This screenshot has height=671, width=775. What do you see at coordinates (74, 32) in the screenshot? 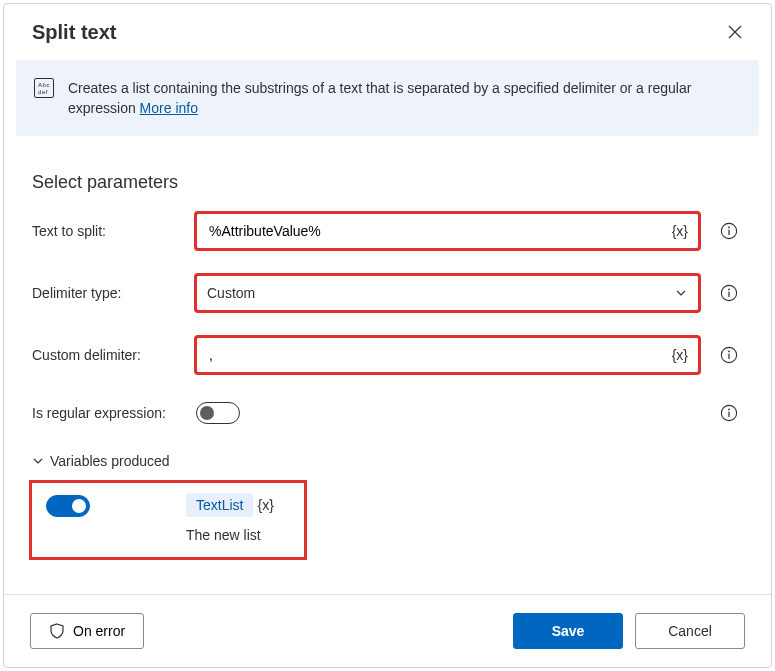
I see `dialog-title: Split text` at bounding box center [74, 32].